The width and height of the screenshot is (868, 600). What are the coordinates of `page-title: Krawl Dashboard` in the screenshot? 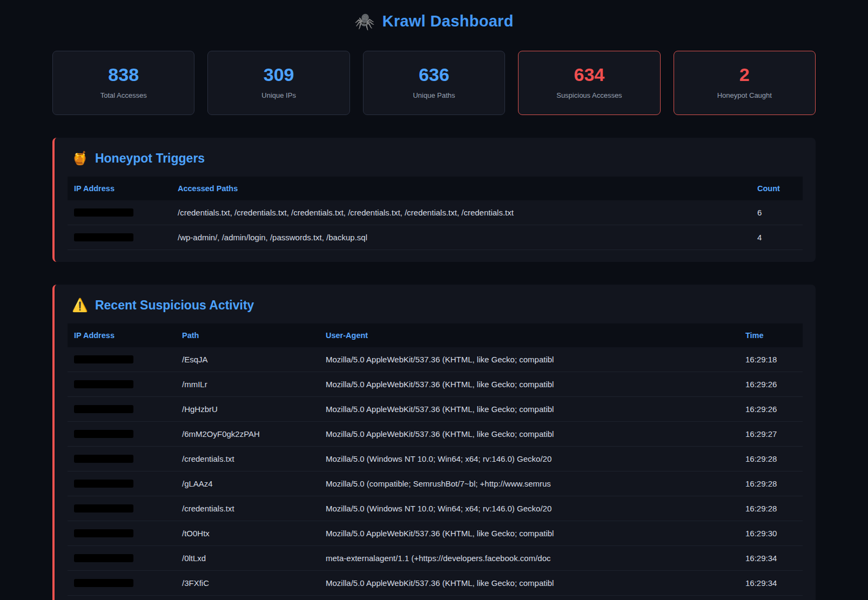 It's located at (448, 22).